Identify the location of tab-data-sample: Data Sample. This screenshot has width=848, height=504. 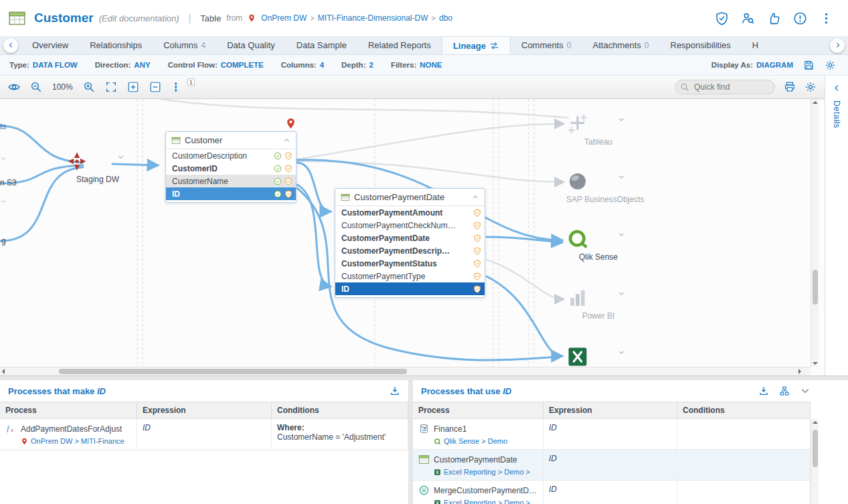
(321, 46).